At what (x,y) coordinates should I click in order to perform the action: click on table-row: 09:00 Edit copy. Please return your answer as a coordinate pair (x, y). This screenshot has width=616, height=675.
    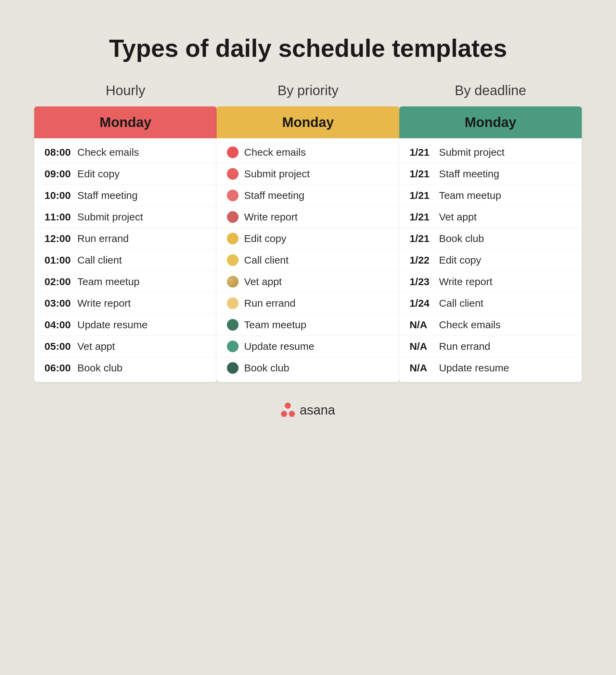
    Looking at the image, I should click on (125, 174).